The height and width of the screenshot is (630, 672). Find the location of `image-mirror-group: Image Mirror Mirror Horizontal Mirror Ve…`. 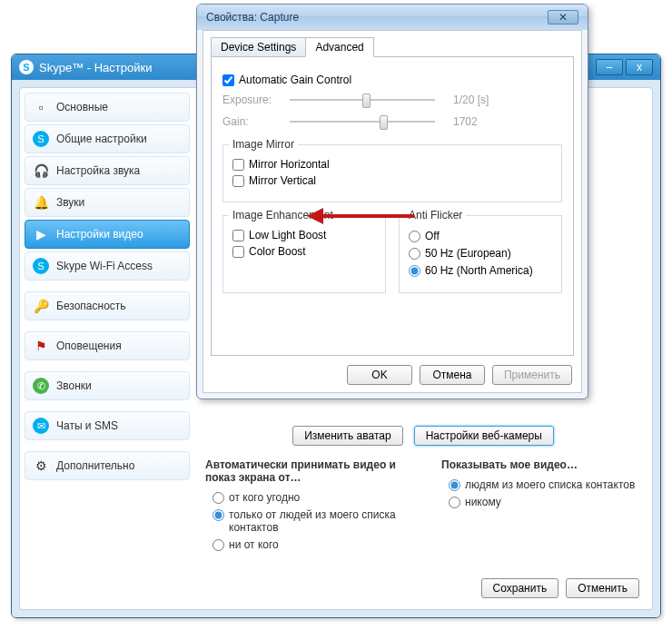

image-mirror-group: Image Mirror Mirror Horizontal Mirror Ve… is located at coordinates (392, 173).